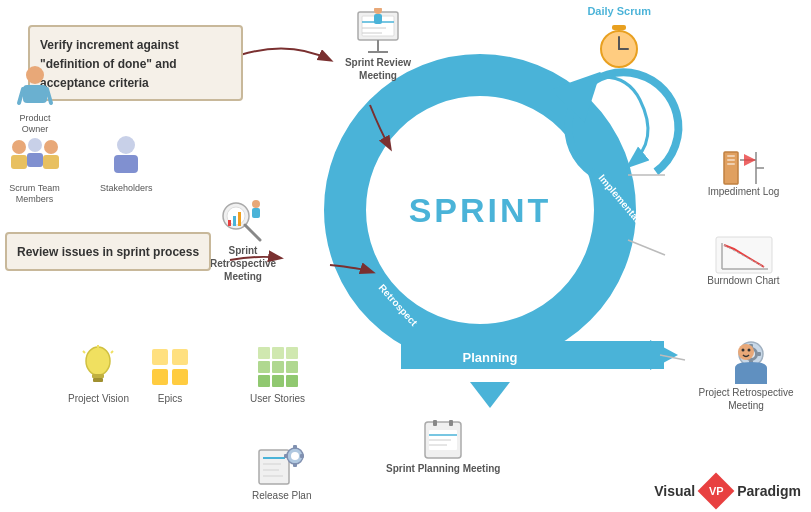 This screenshot has height=512, width=811. What do you see at coordinates (98, 398) in the screenshot?
I see `project-vision-label: Project Vision` at bounding box center [98, 398].